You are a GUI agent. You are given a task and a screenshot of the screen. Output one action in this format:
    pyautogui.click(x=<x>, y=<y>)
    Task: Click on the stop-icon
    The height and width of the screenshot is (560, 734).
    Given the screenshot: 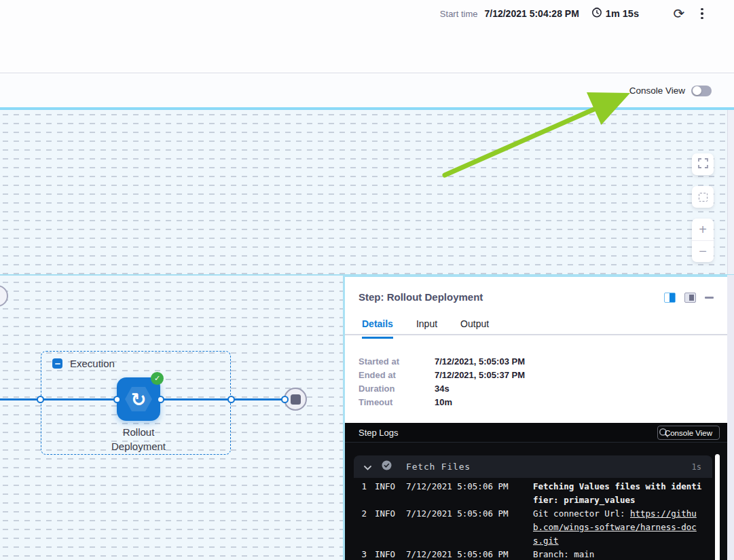 What is the action you would take?
    pyautogui.click(x=296, y=399)
    